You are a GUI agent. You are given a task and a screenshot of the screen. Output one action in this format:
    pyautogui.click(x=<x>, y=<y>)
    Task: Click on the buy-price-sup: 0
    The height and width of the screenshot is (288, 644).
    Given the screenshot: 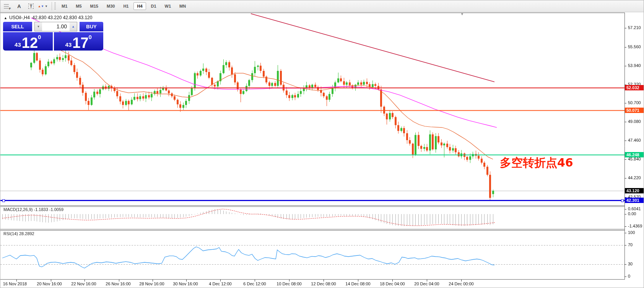 What is the action you would take?
    pyautogui.click(x=90, y=37)
    